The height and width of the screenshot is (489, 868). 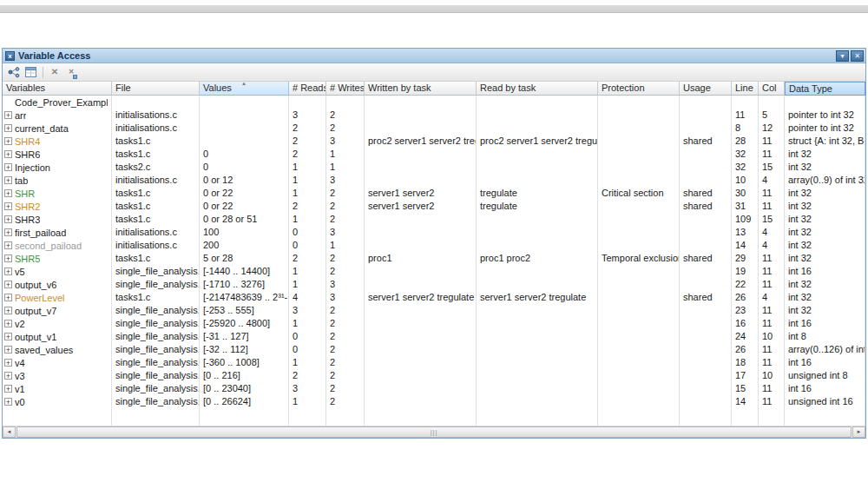 What do you see at coordinates (434, 432) in the screenshot?
I see `horizontal-scrollbar: ◄ ||| ►` at bounding box center [434, 432].